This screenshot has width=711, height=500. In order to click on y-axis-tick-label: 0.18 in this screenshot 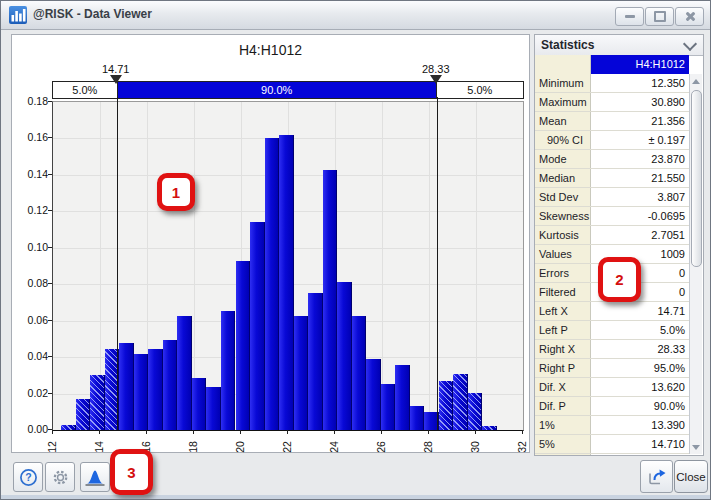, I will do `click(31, 101)`.